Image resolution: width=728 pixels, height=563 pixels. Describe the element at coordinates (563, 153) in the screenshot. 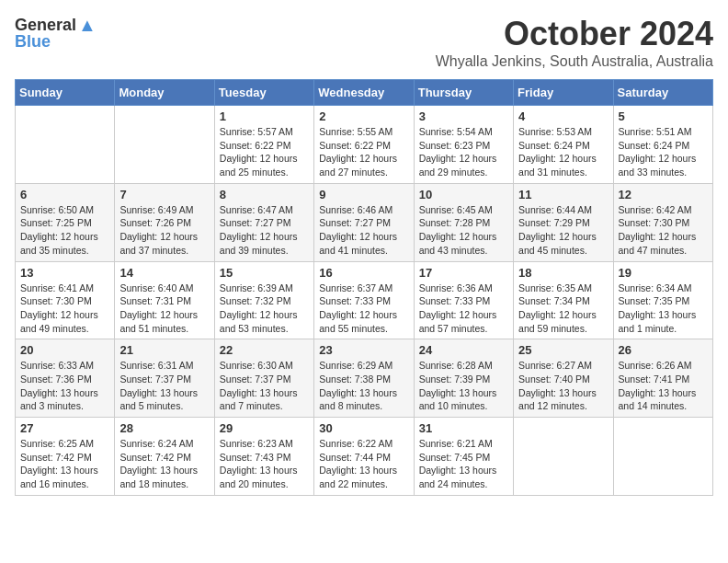

I see `day-content: Sunrise: 5:53 AMSunset: 6:24 PMDaylight:…` at that location.